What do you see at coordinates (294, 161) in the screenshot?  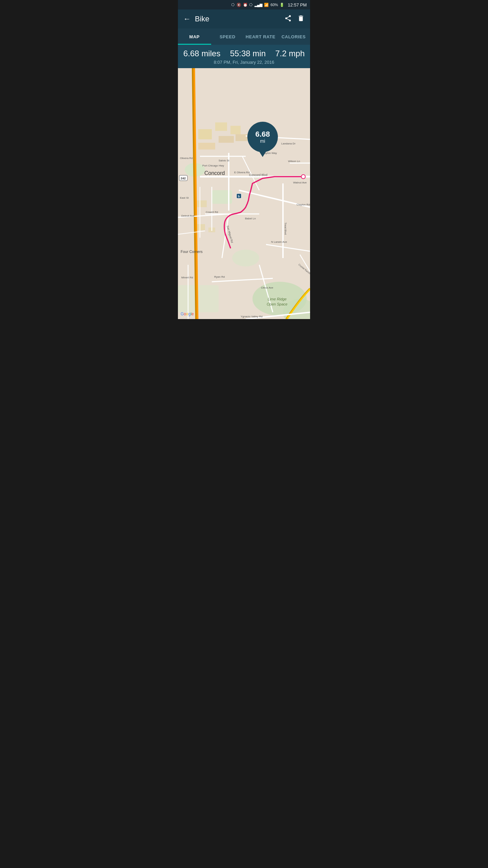 I see `svg-text: Wilson Ln` at bounding box center [294, 161].